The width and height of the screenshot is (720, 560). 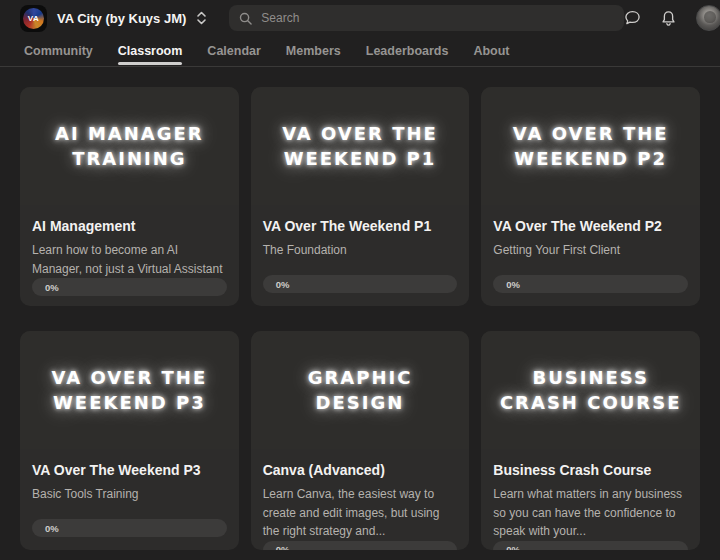 I want to click on course-card-body: Business Crash Course Learn what matters…, so click(x=590, y=500).